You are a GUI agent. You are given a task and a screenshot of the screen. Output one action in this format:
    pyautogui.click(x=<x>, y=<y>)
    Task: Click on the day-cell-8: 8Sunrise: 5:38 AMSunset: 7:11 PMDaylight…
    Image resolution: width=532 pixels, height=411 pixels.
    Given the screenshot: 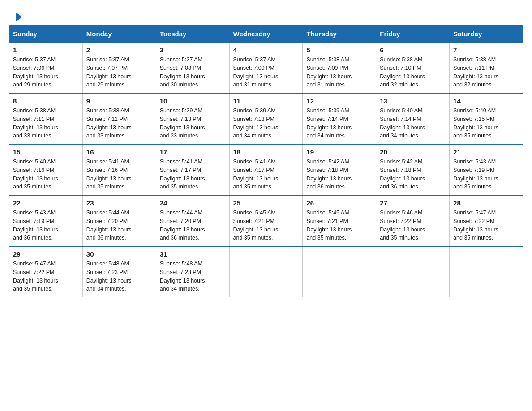 What is the action you would take?
    pyautogui.click(x=46, y=119)
    